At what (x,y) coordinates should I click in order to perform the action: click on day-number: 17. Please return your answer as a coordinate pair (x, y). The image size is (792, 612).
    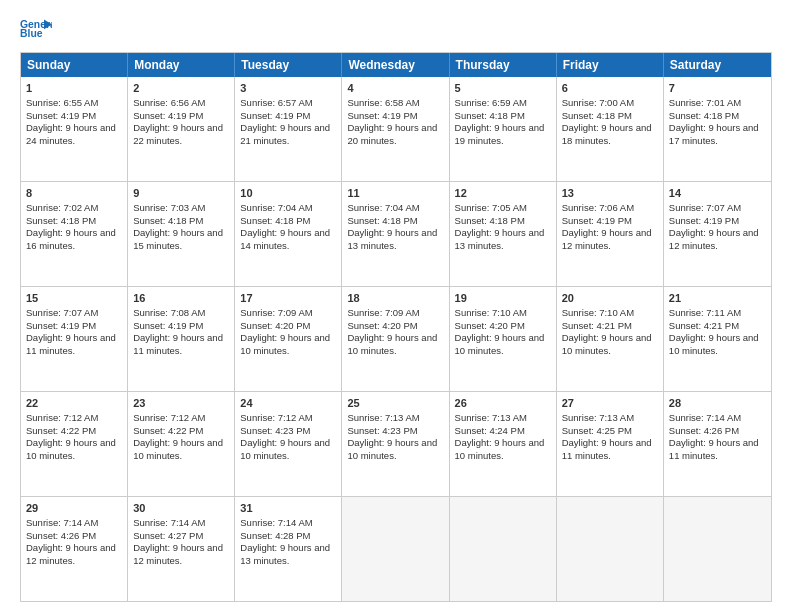
    Looking at the image, I should click on (288, 298).